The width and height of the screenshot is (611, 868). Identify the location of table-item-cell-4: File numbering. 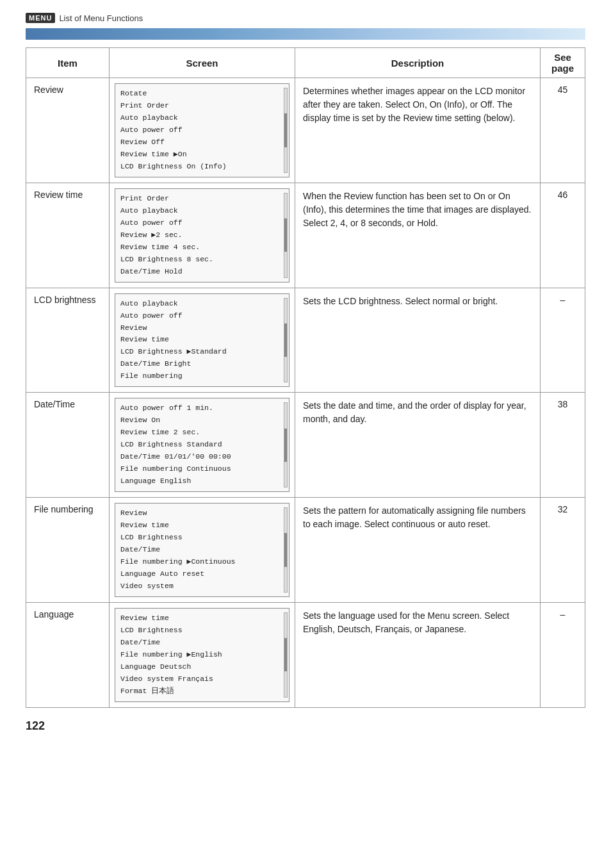
(68, 550).